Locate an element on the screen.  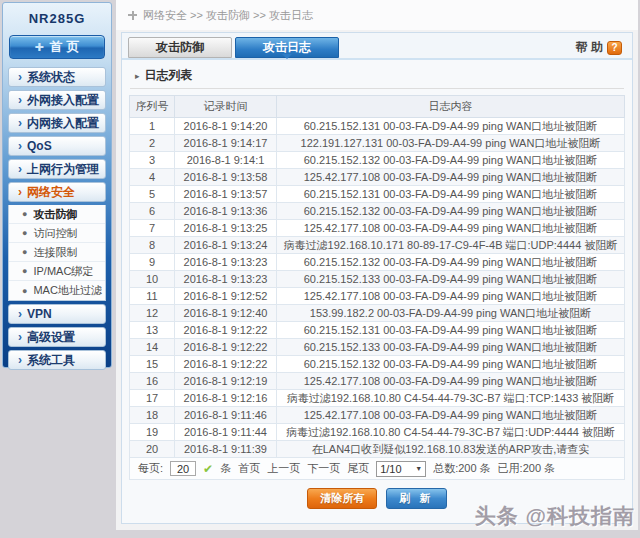
sidebar-item-system-status: › 系统状态 is located at coordinates (57, 77).